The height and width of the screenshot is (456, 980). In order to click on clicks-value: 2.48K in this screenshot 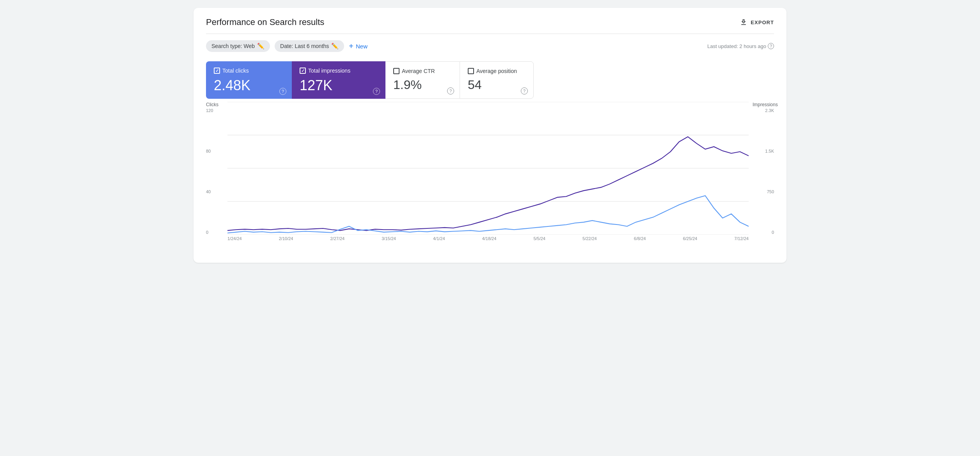, I will do `click(249, 86)`.